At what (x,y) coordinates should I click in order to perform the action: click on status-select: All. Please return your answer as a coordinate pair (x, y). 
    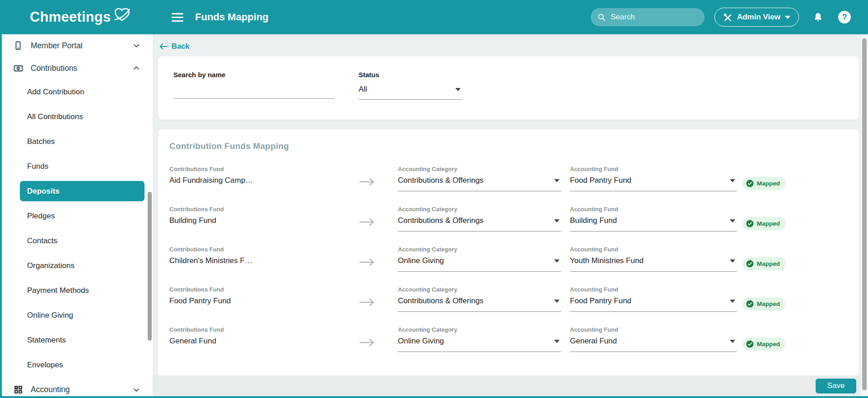
    Looking at the image, I should click on (411, 90).